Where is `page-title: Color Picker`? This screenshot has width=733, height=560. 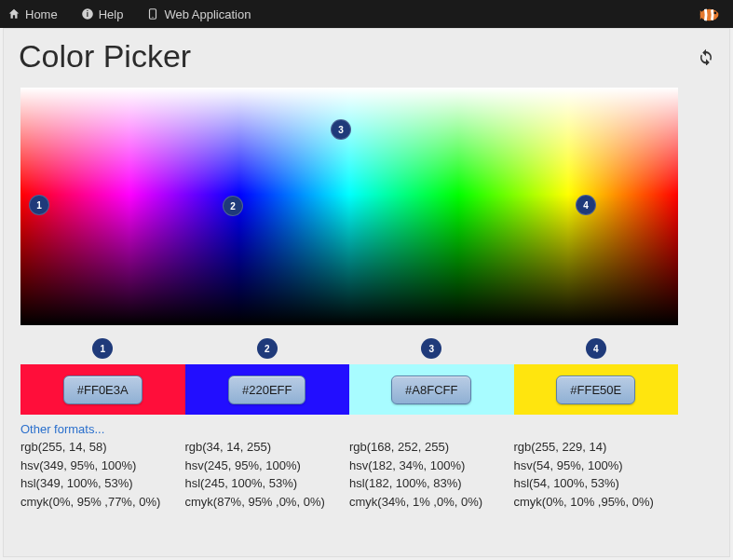
page-title: Color Picker is located at coordinates (104, 56).